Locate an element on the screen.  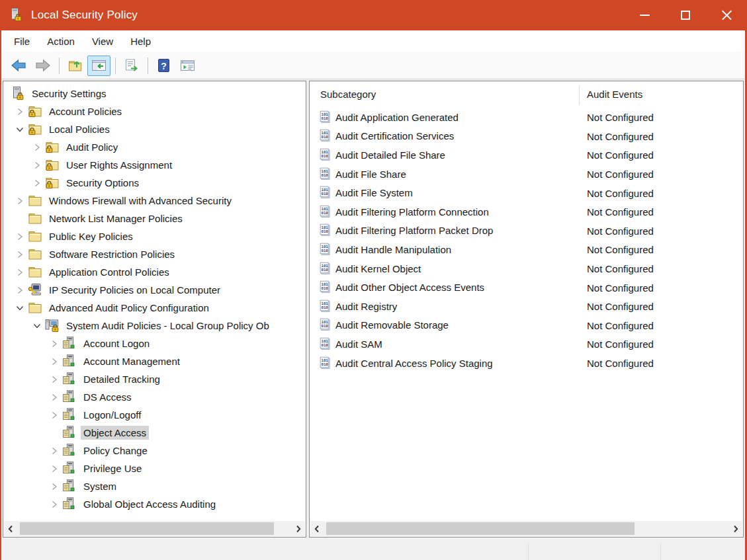
subcategory-cell: 101010Audit Certification Services is located at coordinates (386, 136).